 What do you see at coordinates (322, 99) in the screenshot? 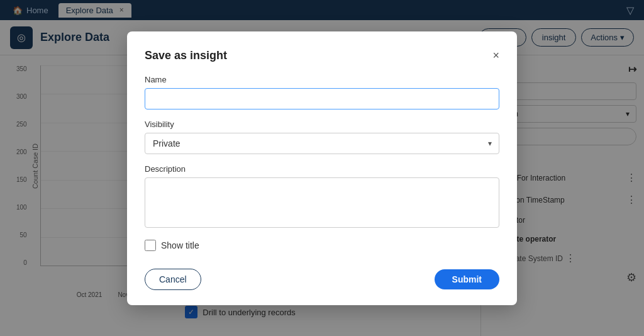
I see `name-input` at bounding box center [322, 99].